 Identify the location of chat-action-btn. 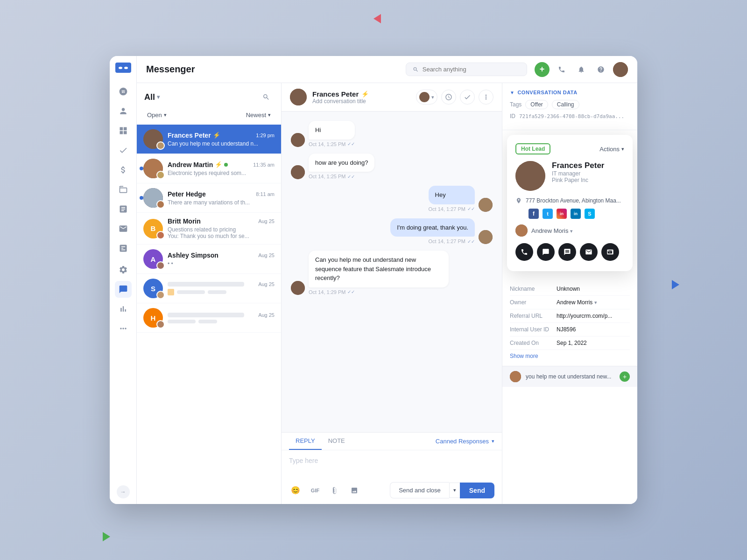
(546, 252).